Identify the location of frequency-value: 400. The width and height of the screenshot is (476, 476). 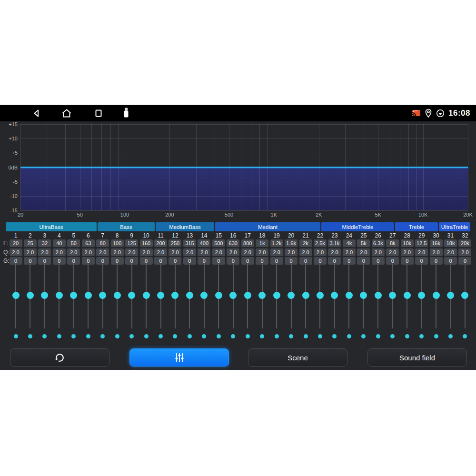
(204, 243).